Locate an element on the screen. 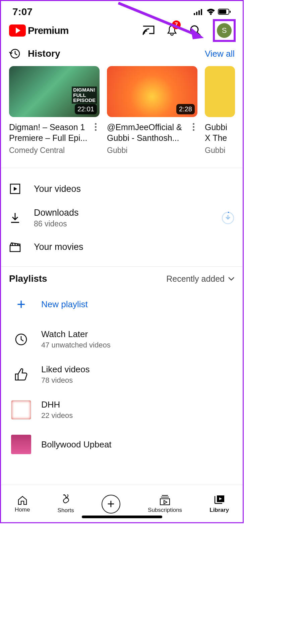  history-card: 2:28 @EmmJeeOfficial & Gubbi - Santhosh.… is located at coordinates (152, 111).